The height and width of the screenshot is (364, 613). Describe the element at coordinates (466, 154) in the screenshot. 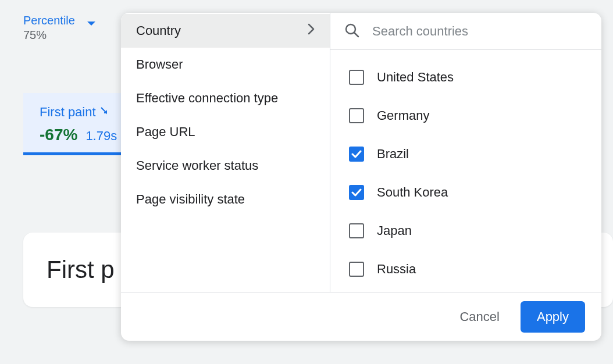

I see `option-brazil: Brazil` at that location.